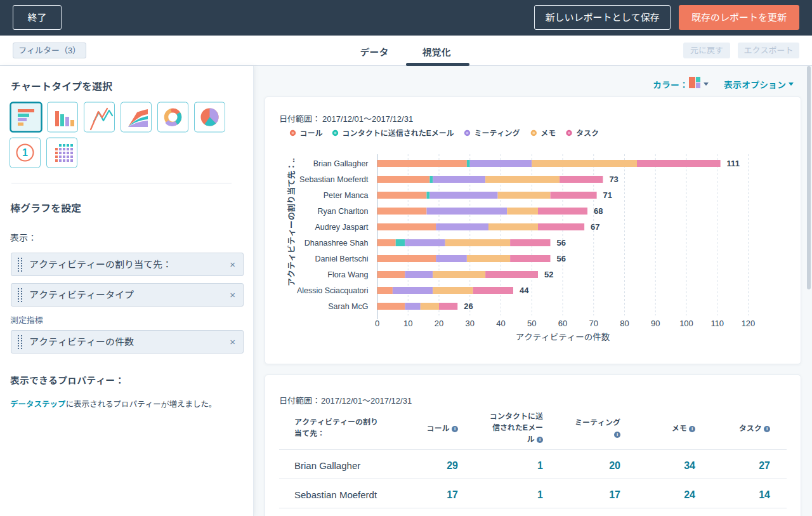 The height and width of the screenshot is (516, 812). What do you see at coordinates (548, 133) in the screenshot?
I see `svg-text: メモ` at bounding box center [548, 133].